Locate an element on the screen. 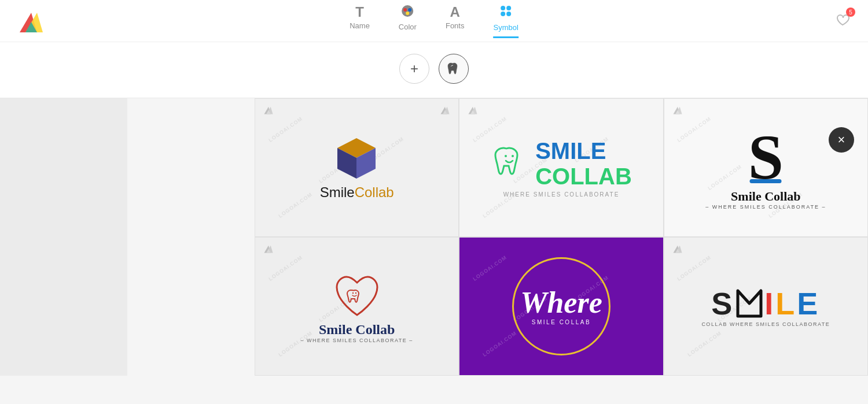 The image size is (868, 404). nav-color: Color is located at coordinates (407, 21).